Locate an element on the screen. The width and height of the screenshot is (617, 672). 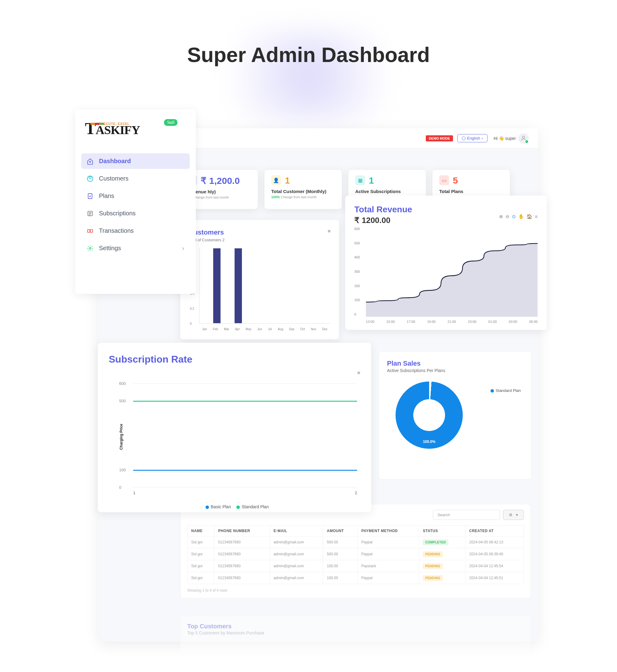
column-header: CREATED AT is located at coordinates (495, 531).